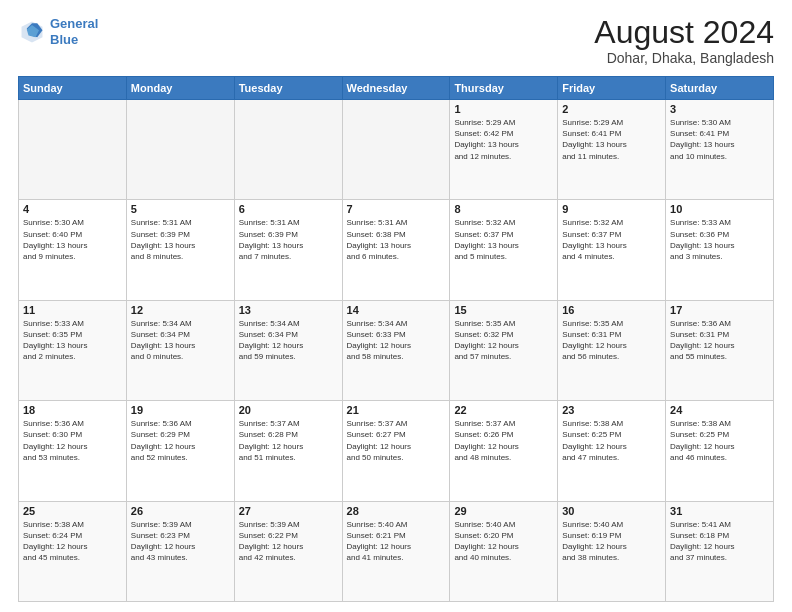 This screenshot has height=612, width=792. Describe the element at coordinates (720, 250) in the screenshot. I see `calendar-cell: 10Sunrise: 5:33 AM Sunset: 6:36 PM Dayli…` at that location.